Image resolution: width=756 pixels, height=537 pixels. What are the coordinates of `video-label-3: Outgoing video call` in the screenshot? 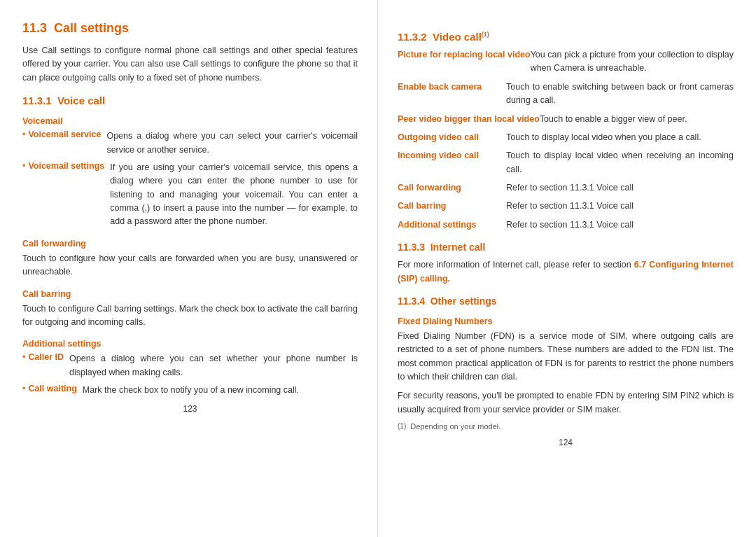 It's located at (452, 137).